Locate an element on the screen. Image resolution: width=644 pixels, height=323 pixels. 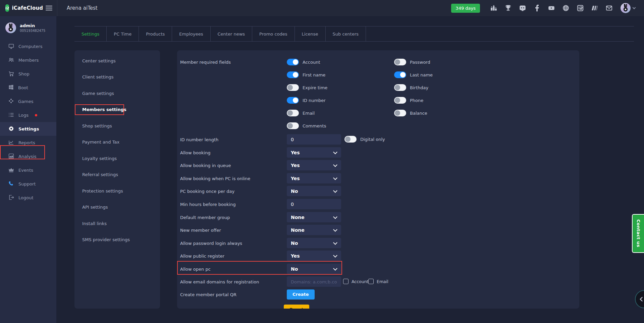
sidebar-item-analysis: Analysis is located at coordinates (28, 156).